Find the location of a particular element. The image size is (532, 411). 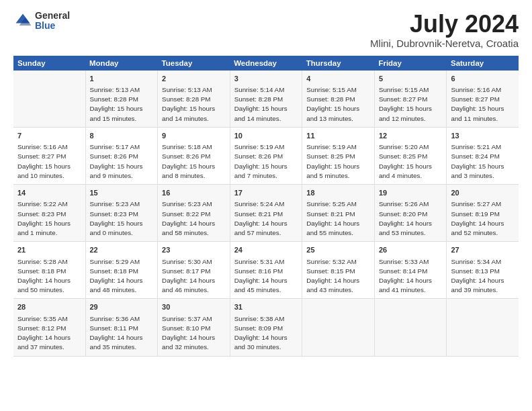

cell-info: Sunrise: 5:19 AM Sunset: 8:26 PM Dayligh… is located at coordinates (266, 161).